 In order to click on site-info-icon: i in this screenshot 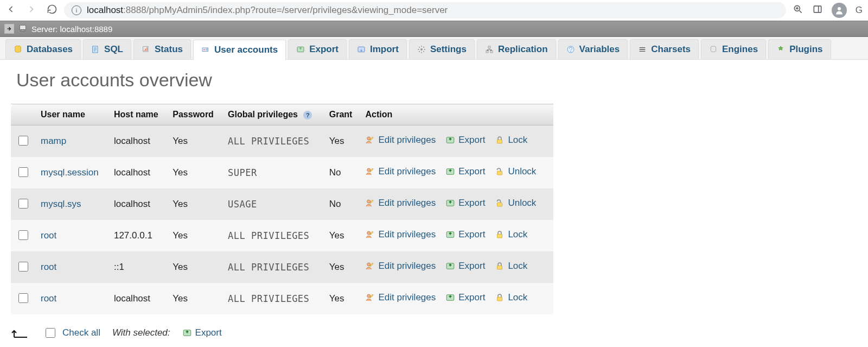, I will do `click(76, 10)`.